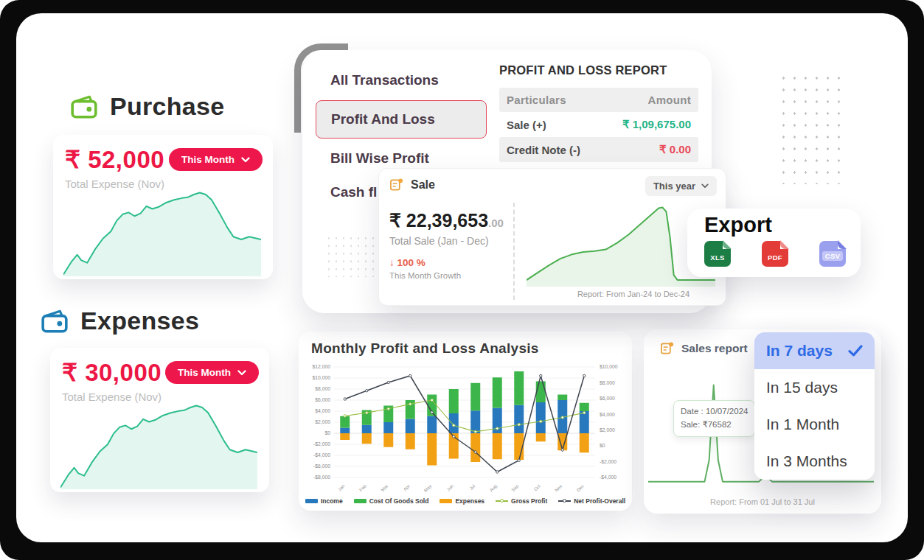  I want to click on chart-legend: IncomeCost Of Goods SoldExpensesGross Pr…, so click(465, 501).